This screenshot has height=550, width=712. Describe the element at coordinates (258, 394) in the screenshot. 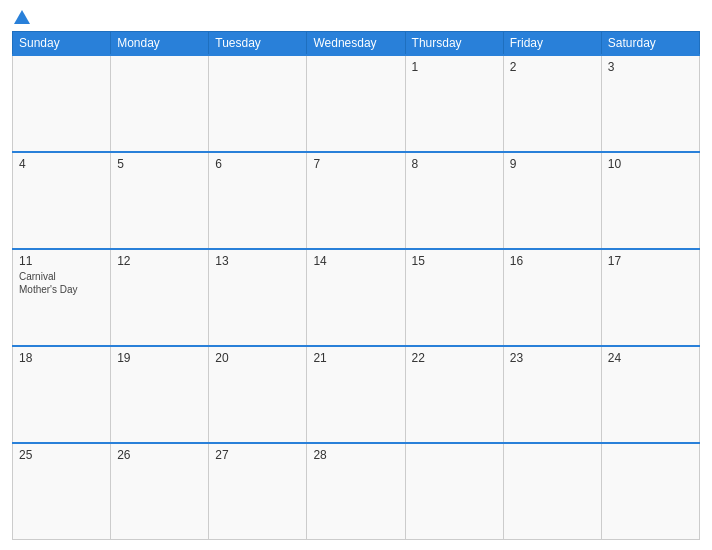

I see `calendar-cell: 20` at that location.